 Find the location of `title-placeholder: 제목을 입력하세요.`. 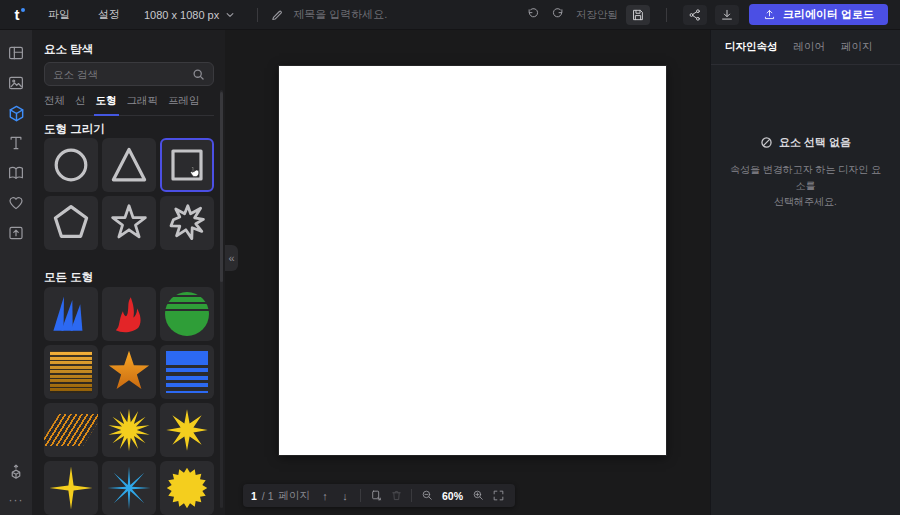

title-placeholder: 제목을 입력하세요. is located at coordinates (340, 14).